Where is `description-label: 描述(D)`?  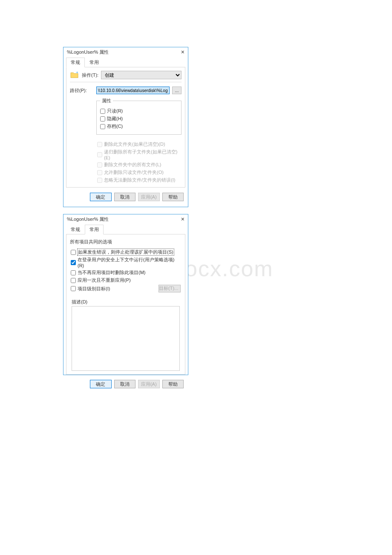
description-label: 描述(D) is located at coordinates (127, 302).